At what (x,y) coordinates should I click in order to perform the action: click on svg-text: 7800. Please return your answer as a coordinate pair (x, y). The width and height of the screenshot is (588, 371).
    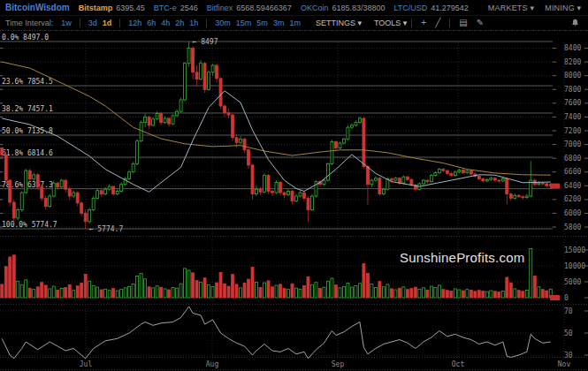
    Looking at the image, I should click on (573, 90).